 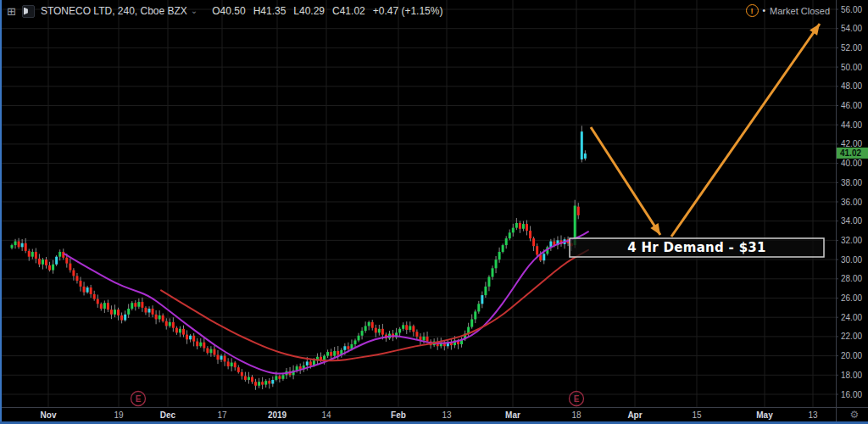 I want to click on ohlc-close: C41.02, so click(x=349, y=11).